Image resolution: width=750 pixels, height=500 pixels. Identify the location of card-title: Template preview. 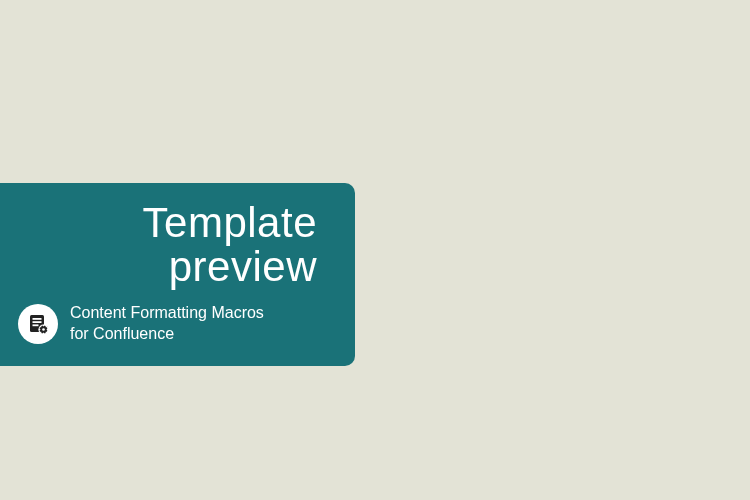
(172, 245).